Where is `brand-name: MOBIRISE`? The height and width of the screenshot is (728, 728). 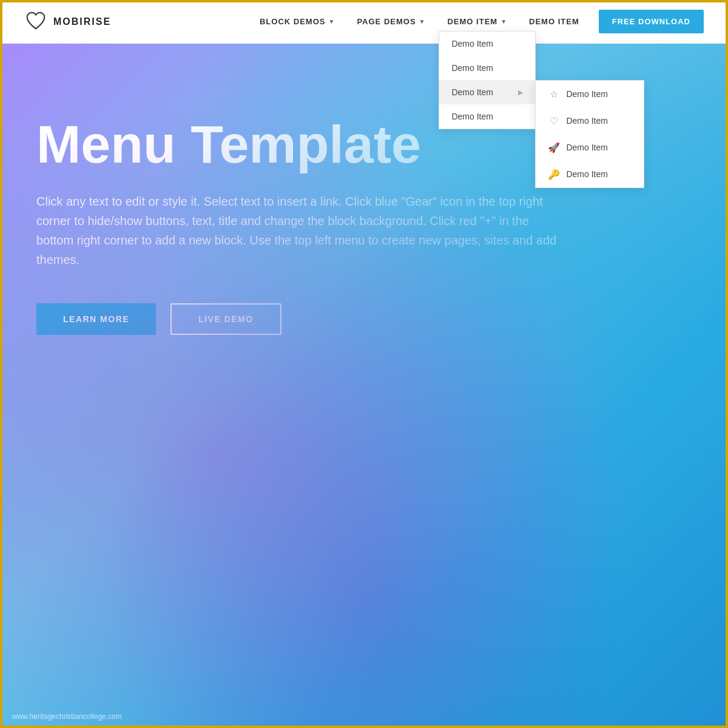 brand-name: MOBIRISE is located at coordinates (83, 22).